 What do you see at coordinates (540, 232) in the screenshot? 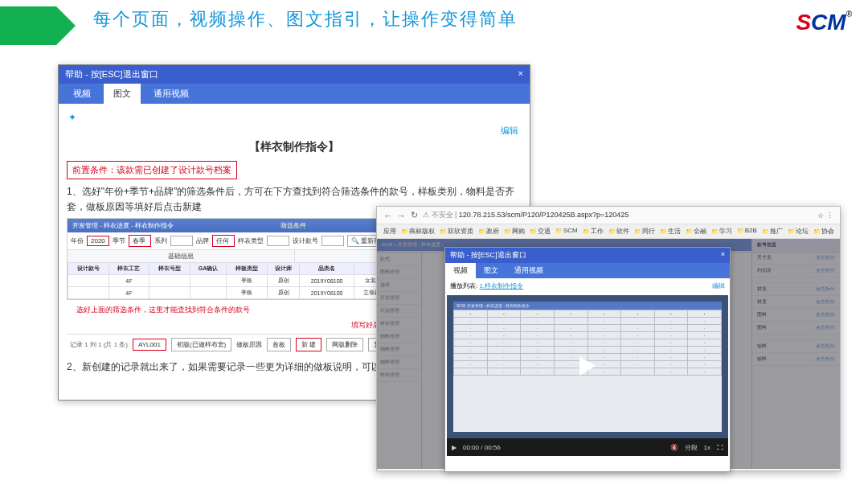
I see `bookmark-item: 交通` at bounding box center [540, 232].